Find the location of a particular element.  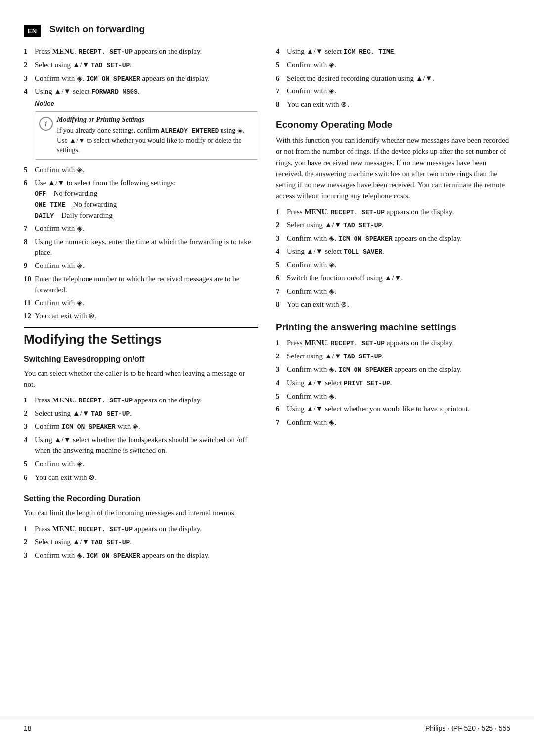

rec-cont-step-5: 5 Confirm with ◈. is located at coordinates (393, 65).